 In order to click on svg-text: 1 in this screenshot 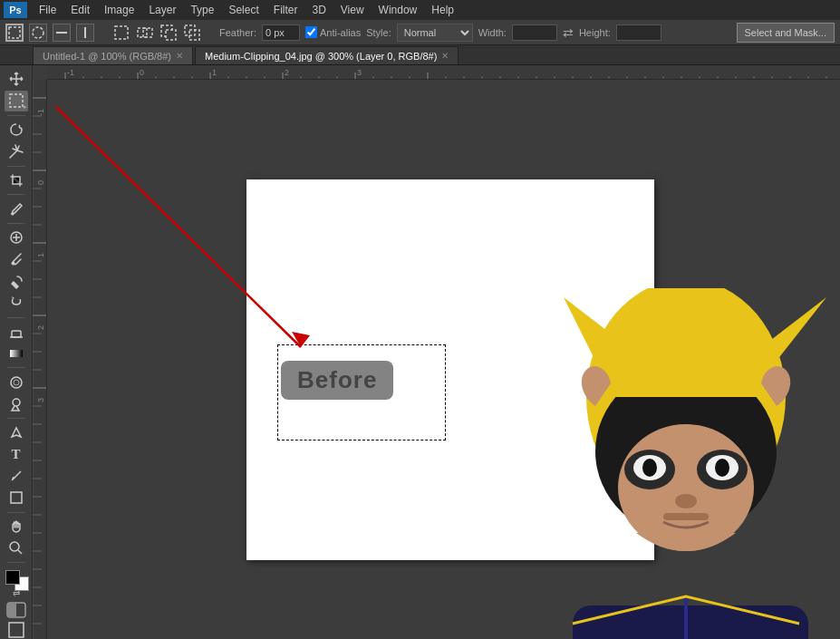, I will do `click(41, 256)`.